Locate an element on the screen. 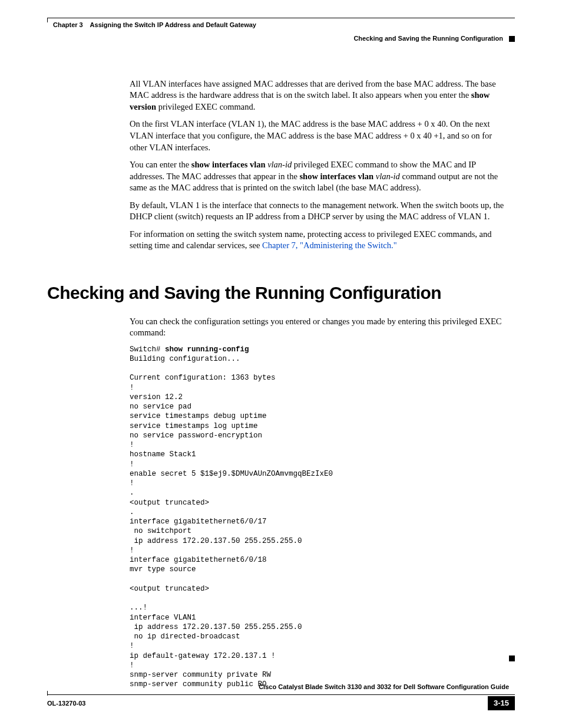  section-marker-icon is located at coordinates (512, 39).